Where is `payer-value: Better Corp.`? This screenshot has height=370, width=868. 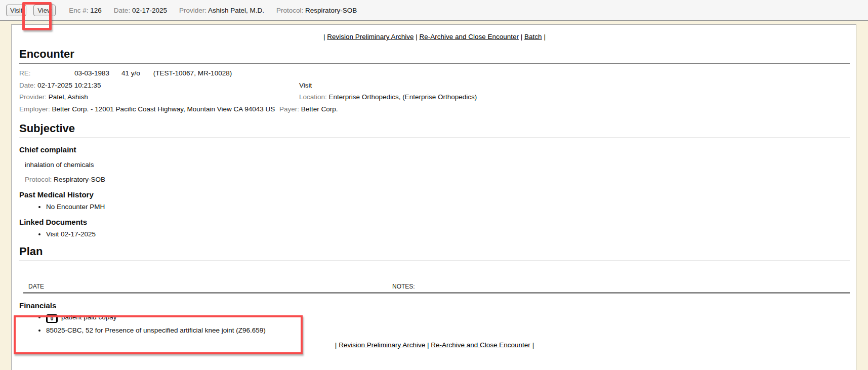
payer-value: Better Corp. is located at coordinates (320, 109).